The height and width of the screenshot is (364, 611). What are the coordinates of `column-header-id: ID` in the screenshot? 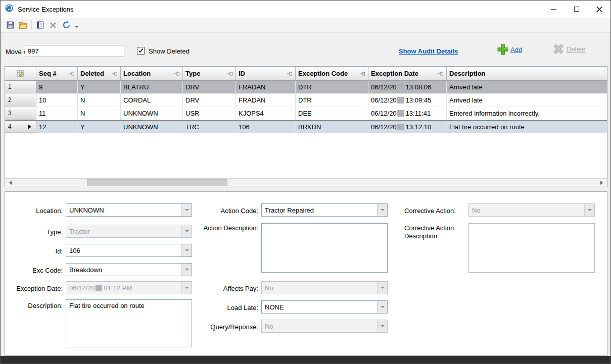 It's located at (266, 74).